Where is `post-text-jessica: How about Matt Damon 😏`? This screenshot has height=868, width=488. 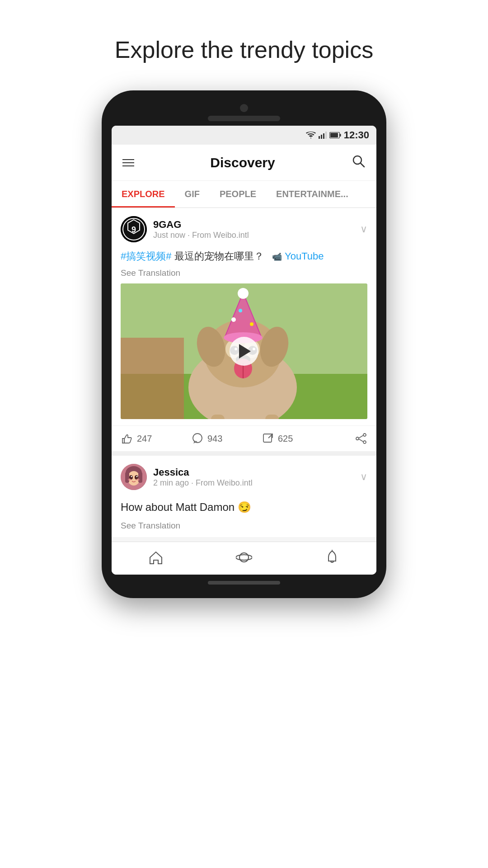 post-text-jessica: How about Matt Damon 😏 is located at coordinates (244, 509).